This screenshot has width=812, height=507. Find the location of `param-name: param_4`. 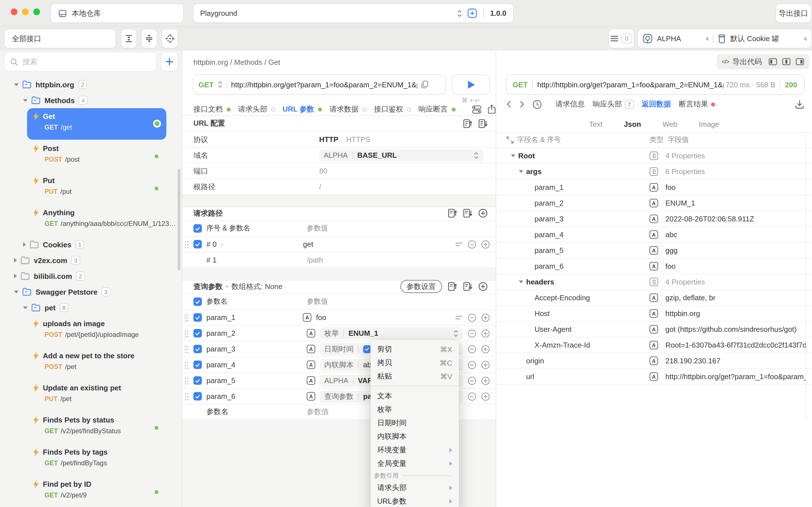

param-name: param_4 is located at coordinates (256, 365).